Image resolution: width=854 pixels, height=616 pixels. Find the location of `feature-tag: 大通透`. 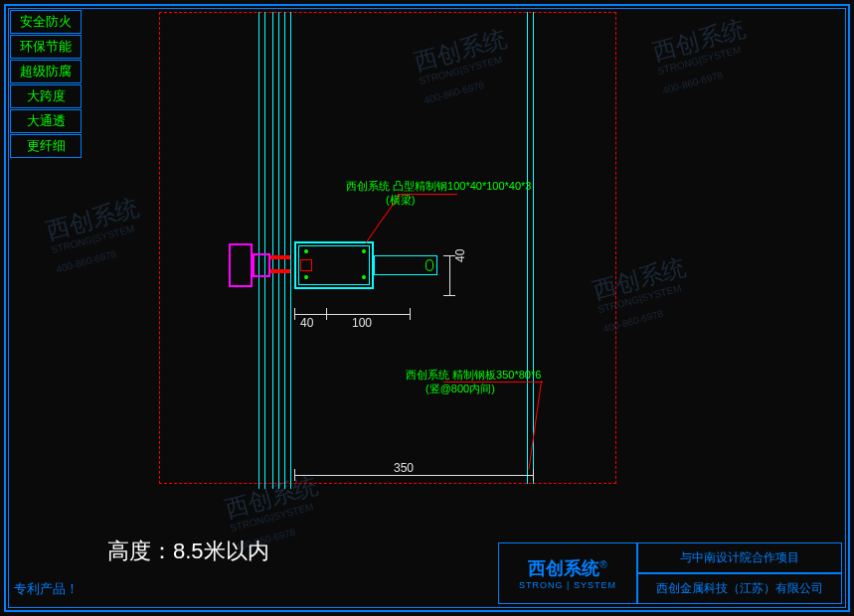

feature-tag: 大通透 is located at coordinates (46, 121).